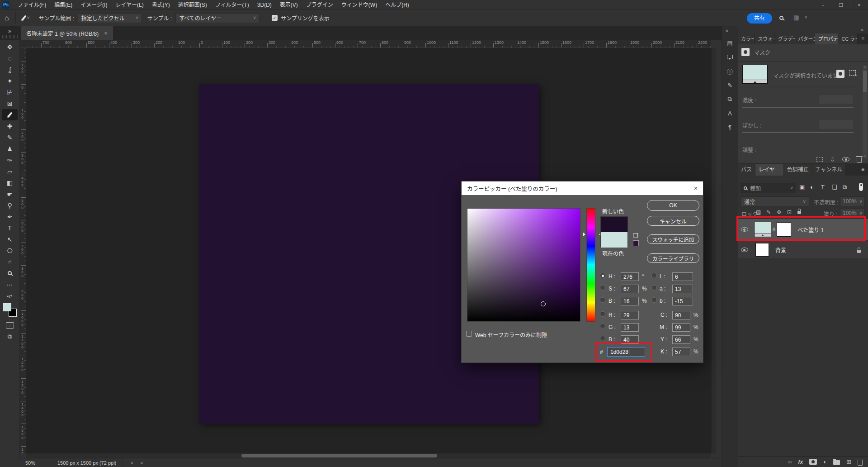 The width and height of the screenshot is (868, 467). I want to click on delete-layer-icon, so click(860, 463).